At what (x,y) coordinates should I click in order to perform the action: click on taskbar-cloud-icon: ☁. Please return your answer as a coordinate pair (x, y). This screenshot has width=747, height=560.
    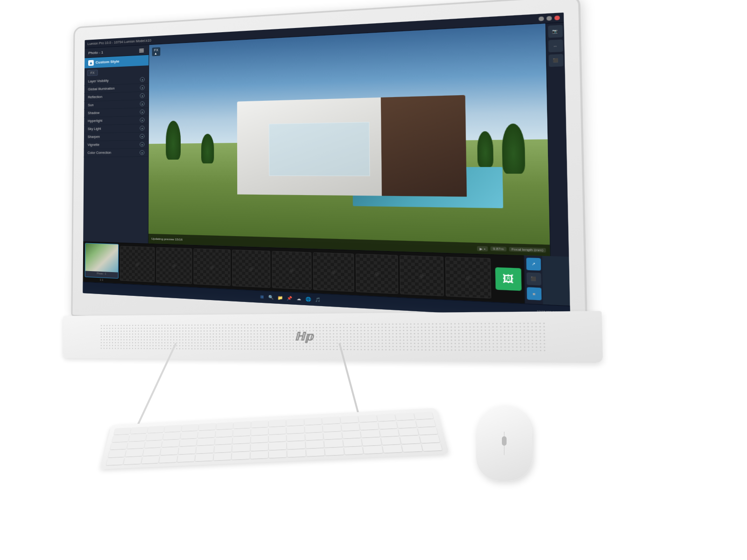
    Looking at the image, I should click on (299, 299).